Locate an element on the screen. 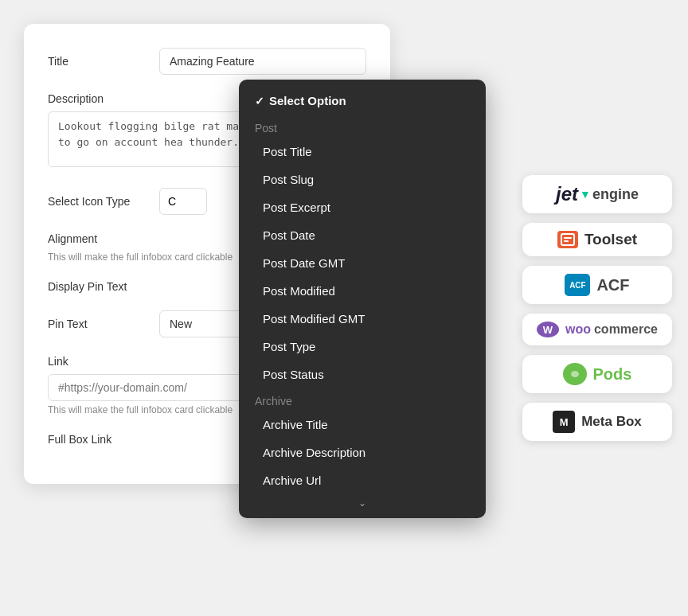  option-post-title: Post Title is located at coordinates (362, 151).